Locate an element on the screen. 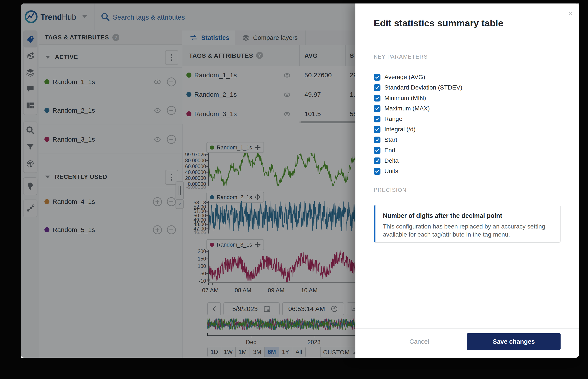 The height and width of the screenshot is (379, 588). tab-statistics: Statistics is located at coordinates (210, 38).